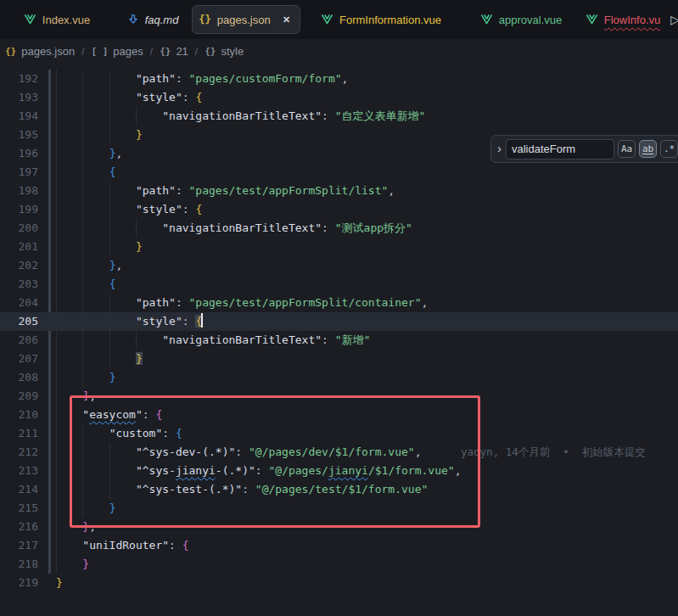  What do you see at coordinates (339, 191) in the screenshot?
I see `code-line: 198 "path": "pages/test/appFormSplit/lis…` at bounding box center [339, 191].